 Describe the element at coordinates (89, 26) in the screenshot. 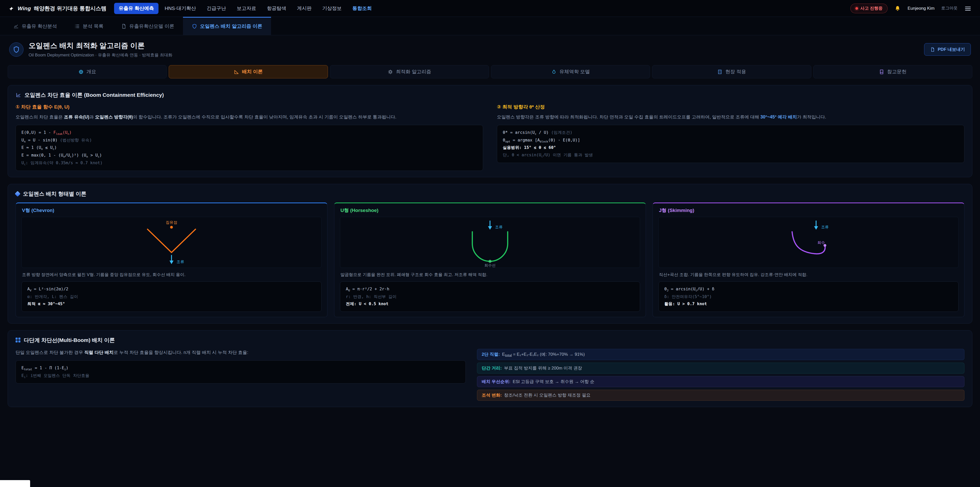

I see `tab-analysis-list: 분석 목록` at that location.